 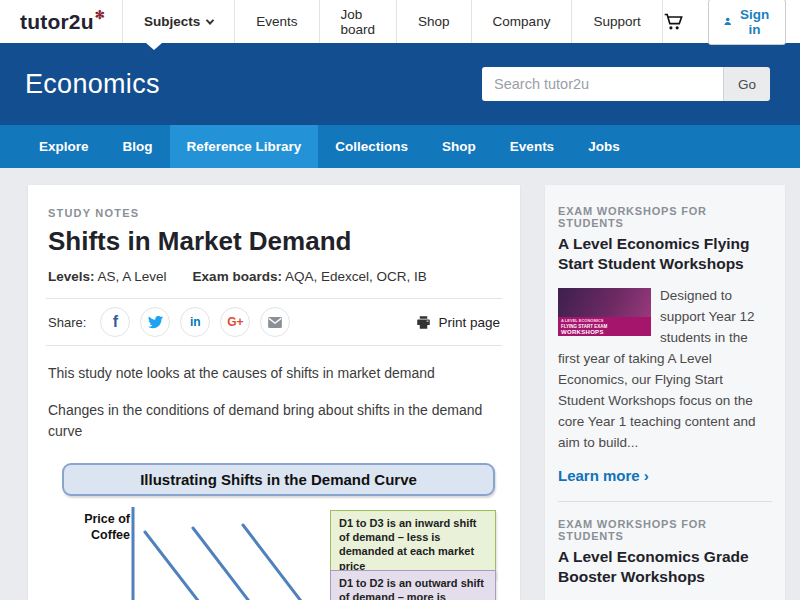 I want to click on levels-meta: Levels: AS, A Level, so click(x=108, y=276).